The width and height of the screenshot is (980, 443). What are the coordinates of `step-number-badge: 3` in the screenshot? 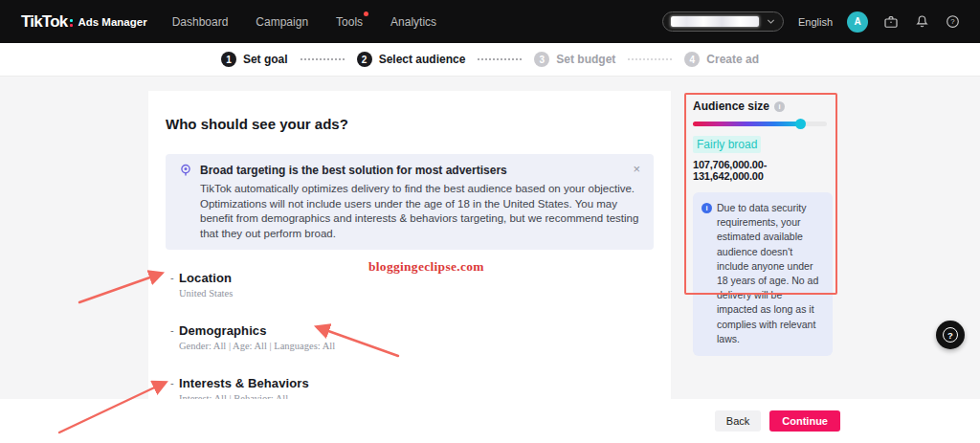 It's located at (542, 59).